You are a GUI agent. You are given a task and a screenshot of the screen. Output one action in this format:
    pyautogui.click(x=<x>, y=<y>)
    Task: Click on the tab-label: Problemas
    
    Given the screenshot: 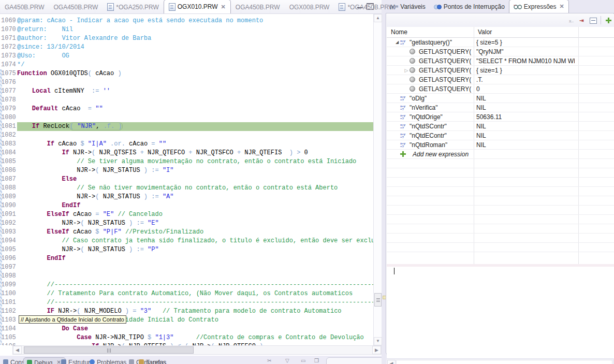 What is the action you would take?
    pyautogui.click(x=112, y=361)
    